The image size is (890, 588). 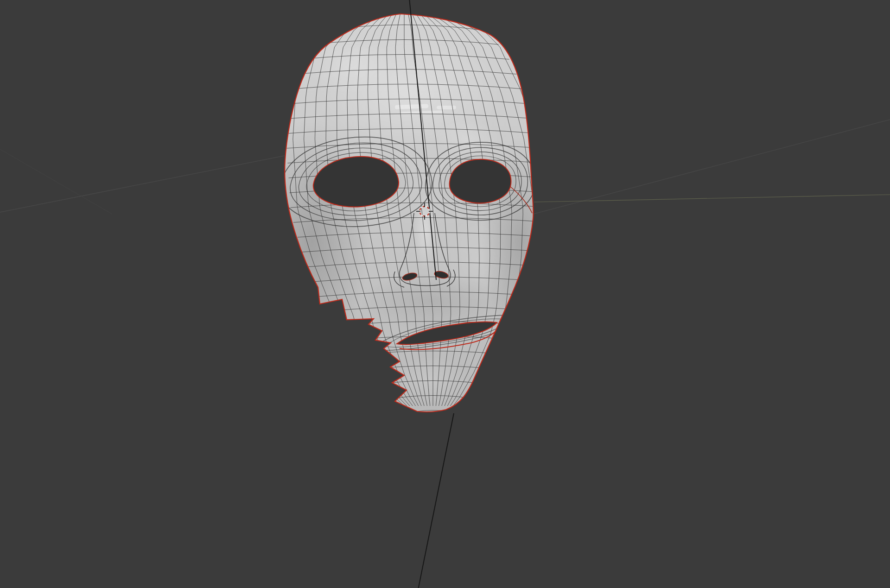 What do you see at coordinates (480, 182) in the screenshot?
I see `right-eye-hole` at bounding box center [480, 182].